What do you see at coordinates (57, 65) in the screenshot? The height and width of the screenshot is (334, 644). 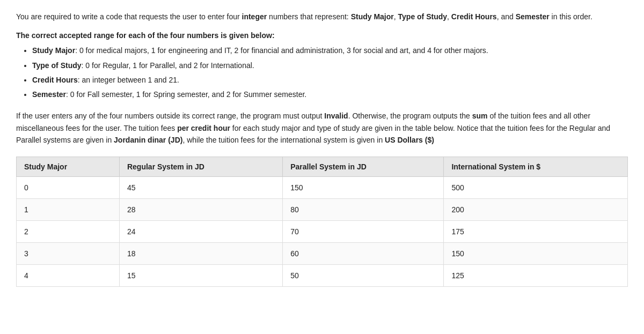 I see `bullet-label-type-of-study: Type of Study` at bounding box center [57, 65].